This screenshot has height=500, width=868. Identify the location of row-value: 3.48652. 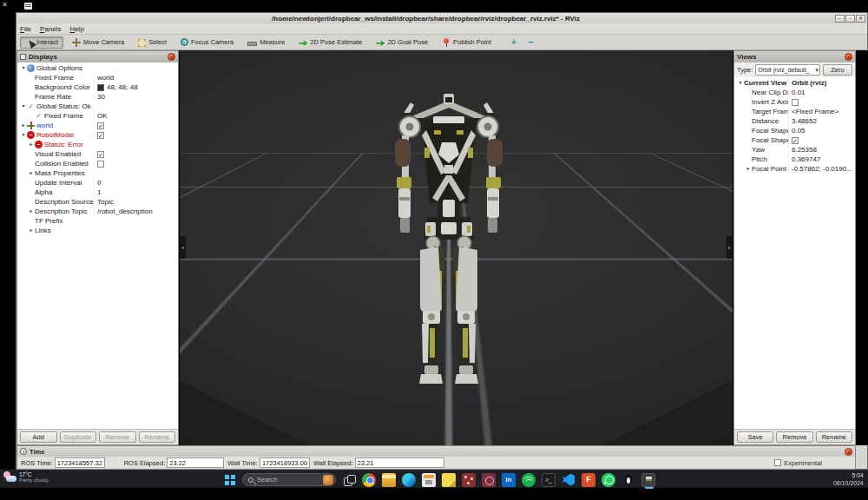
(821, 122).